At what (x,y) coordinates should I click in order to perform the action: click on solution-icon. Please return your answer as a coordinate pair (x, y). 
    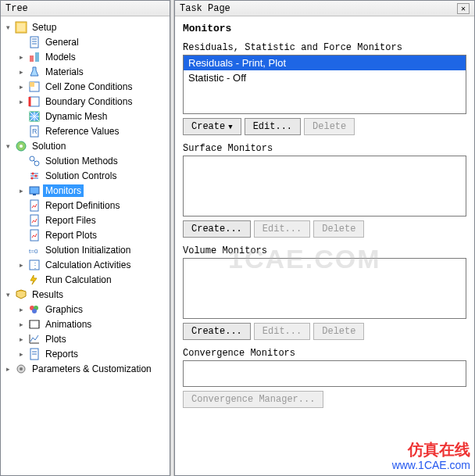
    Looking at the image, I should click on (21, 146).